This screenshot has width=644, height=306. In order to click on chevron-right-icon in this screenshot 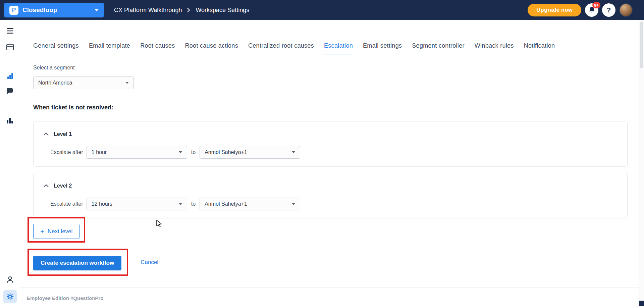, I will do `click(189, 10)`.